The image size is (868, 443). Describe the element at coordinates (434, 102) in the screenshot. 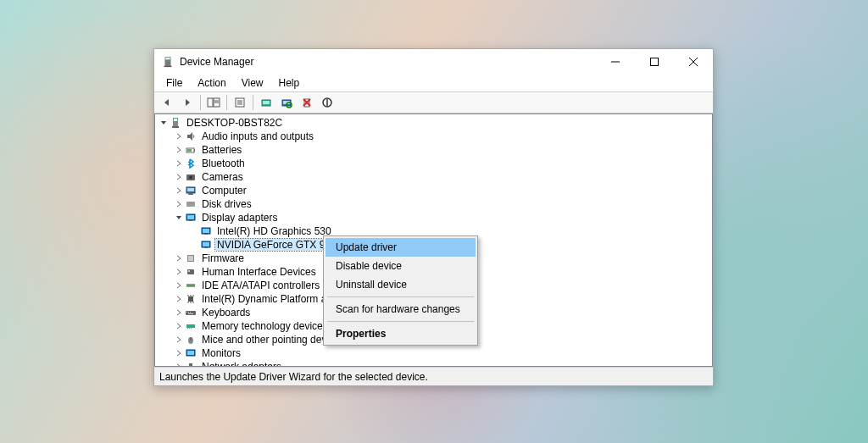

I see `toolbar` at that location.